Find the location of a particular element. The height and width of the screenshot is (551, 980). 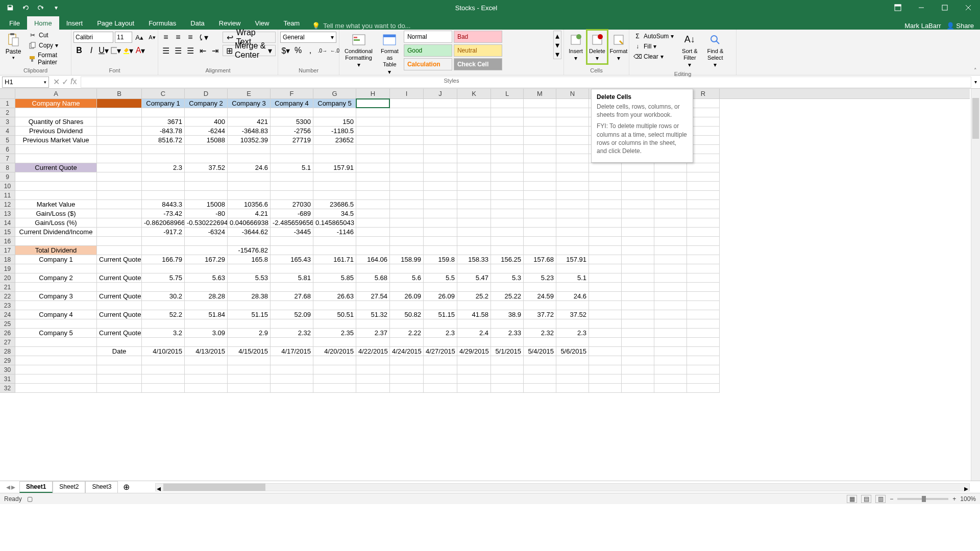

cell-G11 is located at coordinates (335, 195).